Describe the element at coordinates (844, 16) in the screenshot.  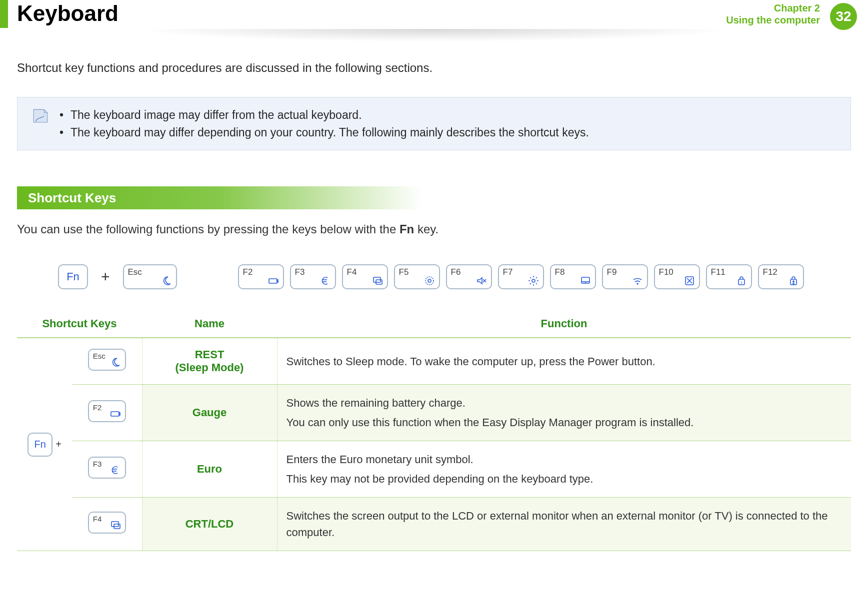
I see `page-number-badge: 32` at that location.